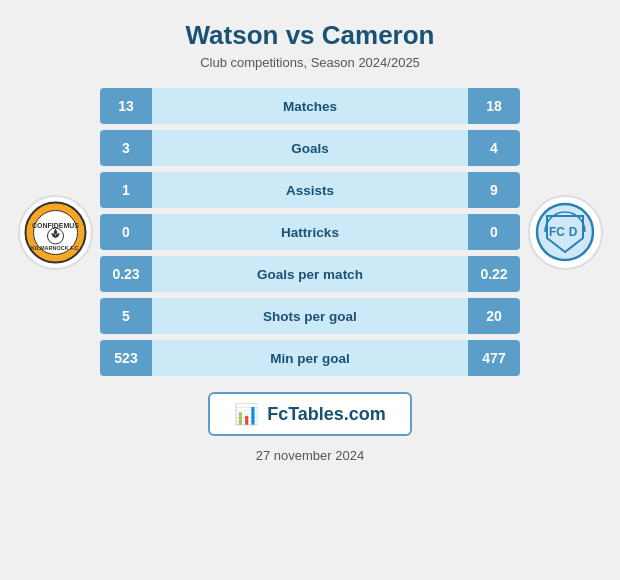 Image resolution: width=620 pixels, height=580 pixels. Describe the element at coordinates (126, 274) in the screenshot. I see `stat-left-value: 0.23` at that location.